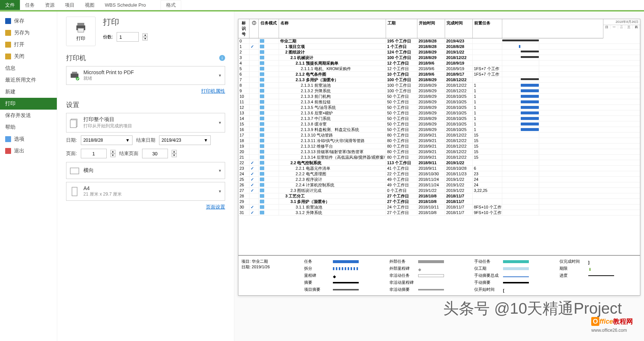 This screenshot has width=644, height=341. Describe the element at coordinates (222, 58) in the screenshot. I see `info-icon: i` at that location.